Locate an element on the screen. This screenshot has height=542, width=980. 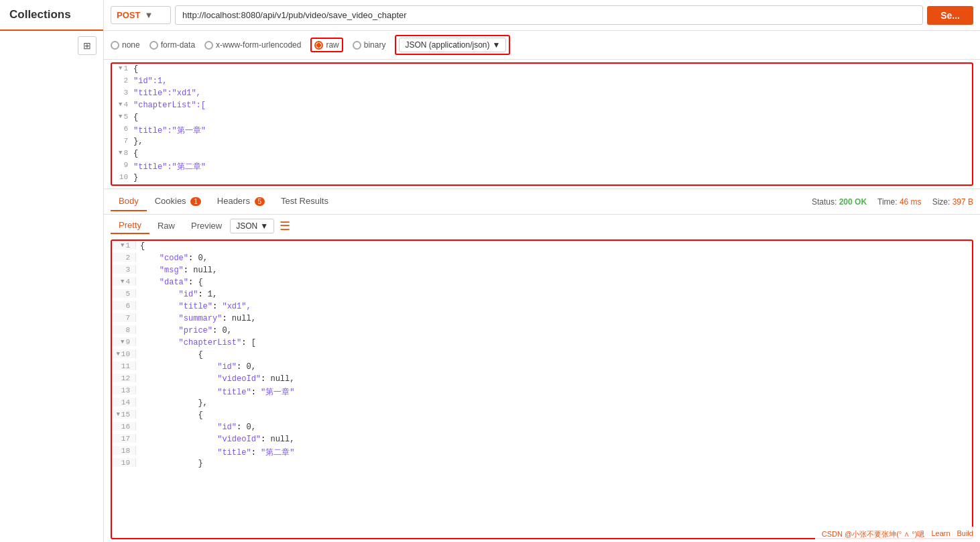
radio-none-dot is located at coordinates (115, 46).